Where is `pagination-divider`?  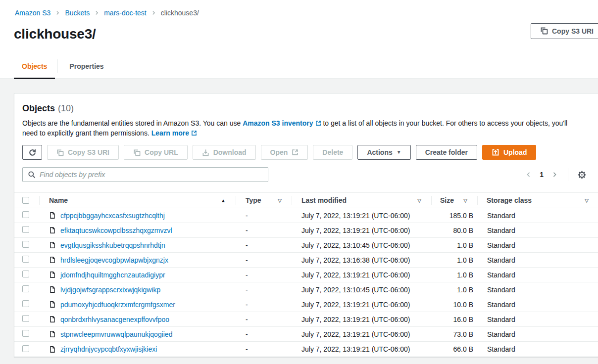
pagination-divider is located at coordinates (568, 175).